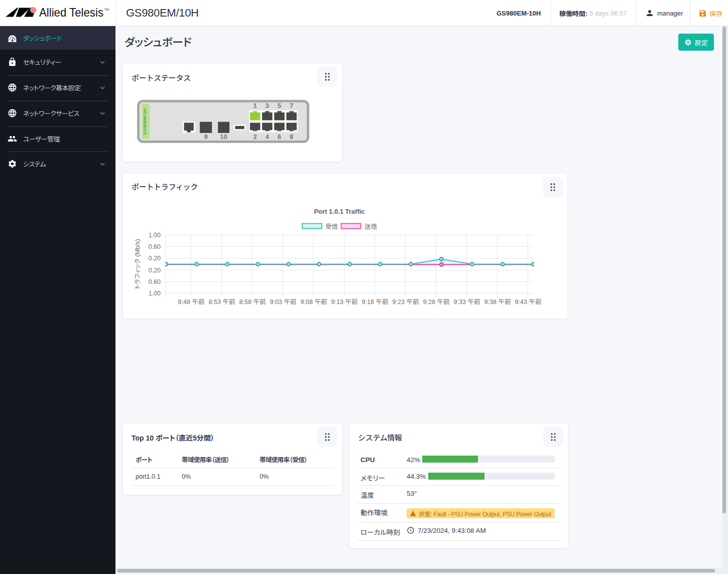 This screenshot has width=728, height=574. Describe the element at coordinates (339, 212) in the screenshot. I see `svg-text: Port 1.0.1 Traffic` at that location.